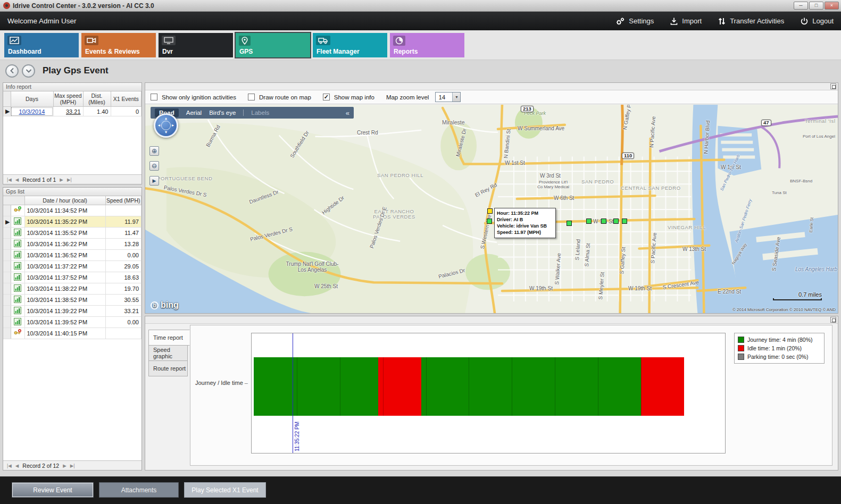  What do you see at coordinates (12, 71) in the screenshot?
I see `back-button` at bounding box center [12, 71].